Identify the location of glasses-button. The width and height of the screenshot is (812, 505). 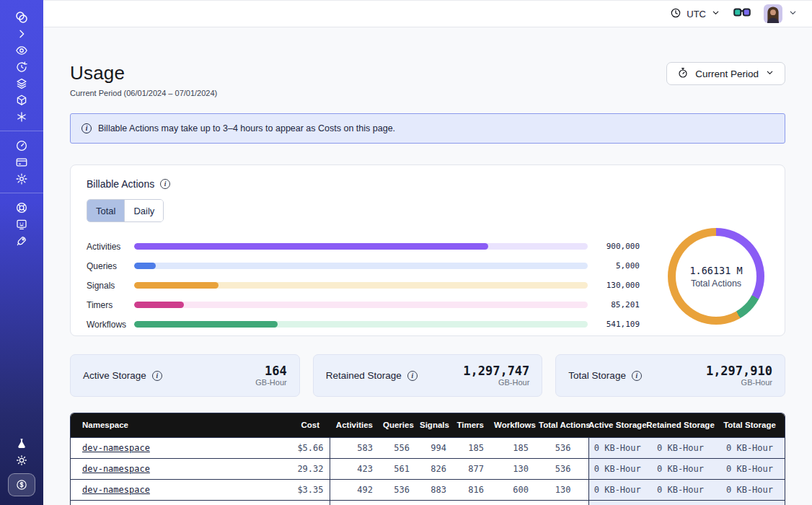
(742, 14).